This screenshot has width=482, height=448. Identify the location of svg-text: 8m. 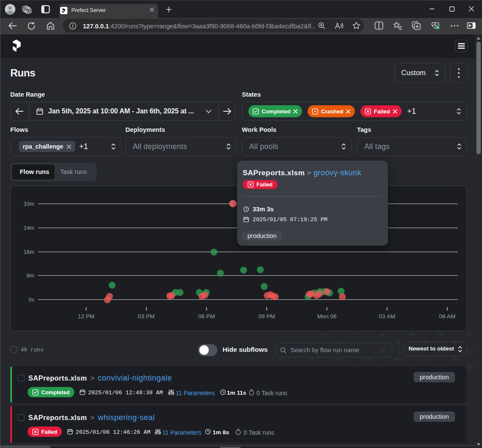
(31, 276).